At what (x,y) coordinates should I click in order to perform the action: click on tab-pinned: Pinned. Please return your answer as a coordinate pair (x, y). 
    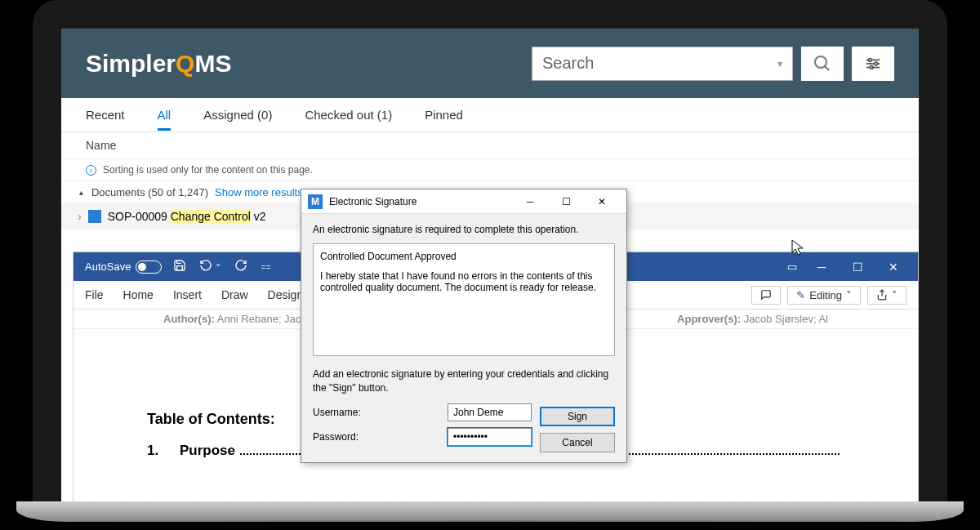
    Looking at the image, I should click on (444, 118).